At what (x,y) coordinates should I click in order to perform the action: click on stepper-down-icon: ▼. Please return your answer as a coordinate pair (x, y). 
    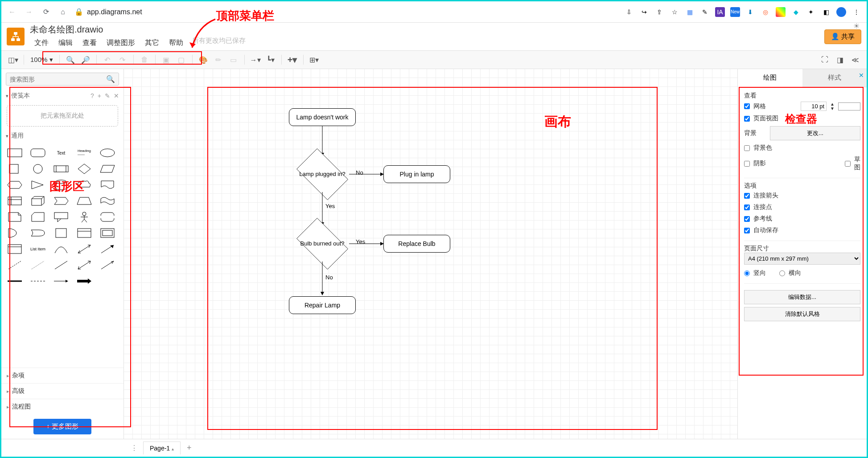
    Looking at the image, I should click on (832, 109).